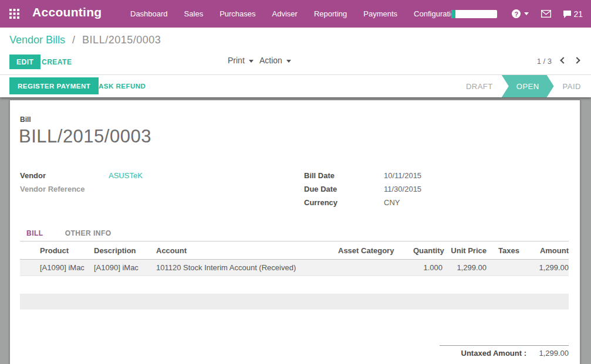 This screenshot has height=364, width=591. What do you see at coordinates (125, 251) in the screenshot?
I see `column-header-description: Description` at bounding box center [125, 251].